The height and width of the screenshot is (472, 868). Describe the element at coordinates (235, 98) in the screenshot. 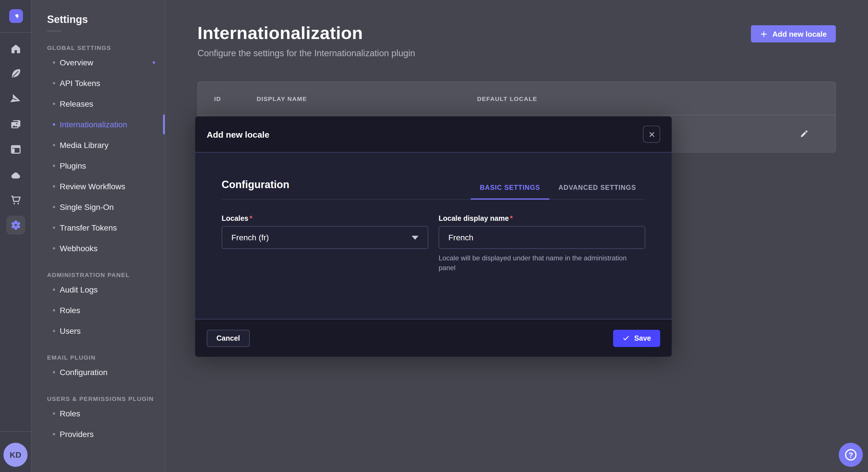

I see `column-header-id: ID` at that location.